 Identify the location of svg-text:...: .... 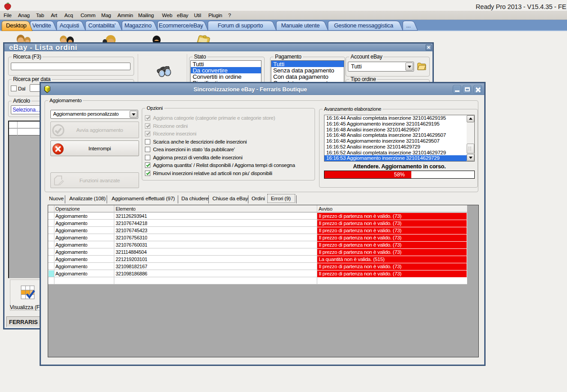
(409, 25).